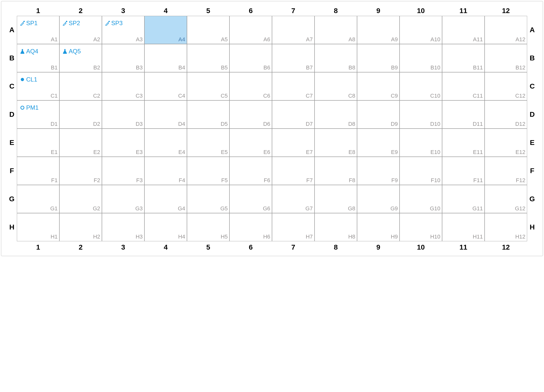 Image resolution: width=544 pixels, height=392 pixels. I want to click on well-E8: E8, so click(336, 143).